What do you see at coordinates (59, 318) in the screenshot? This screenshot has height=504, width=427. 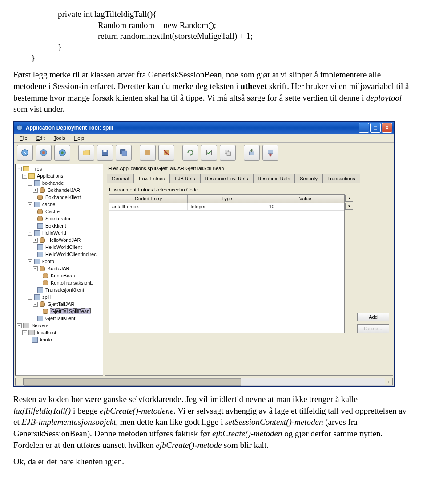 I see `tree-item: GjettTallKlient` at bounding box center [59, 318].